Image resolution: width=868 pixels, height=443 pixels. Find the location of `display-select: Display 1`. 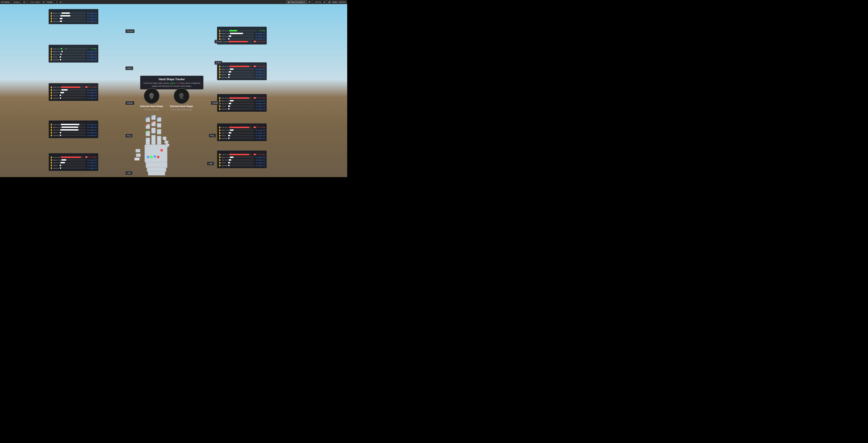

display-select: Display 1 is located at coordinates (19, 2).